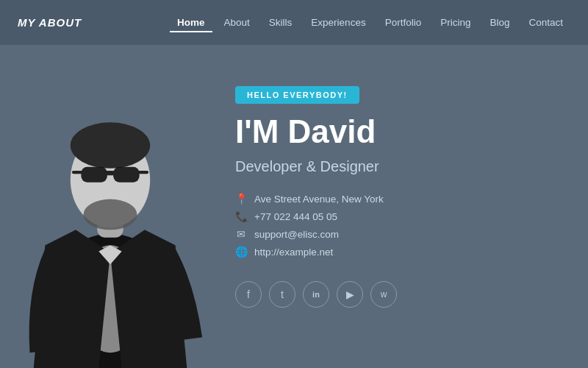  I want to click on location-icon: 📍, so click(241, 199).